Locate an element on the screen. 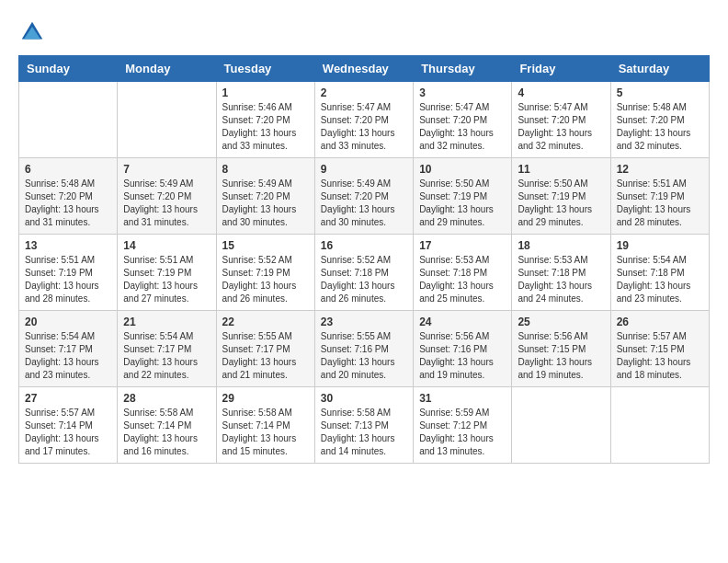  day-number: 29 is located at coordinates (266, 398).